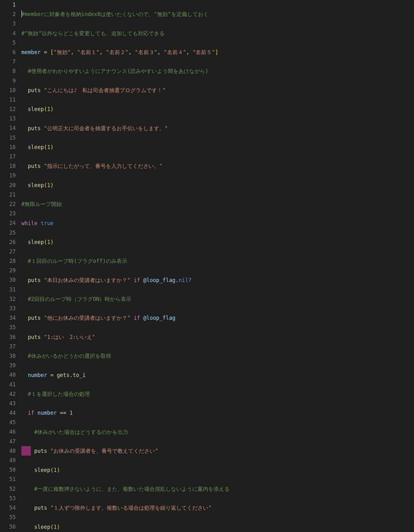 This screenshot has height=532, width=414. What do you see at coordinates (216, 508) in the screenshot?
I see `code-line: puts "１人ずつ除外します。複数いる場合は処理を繰り返してください"` at bounding box center [216, 508].